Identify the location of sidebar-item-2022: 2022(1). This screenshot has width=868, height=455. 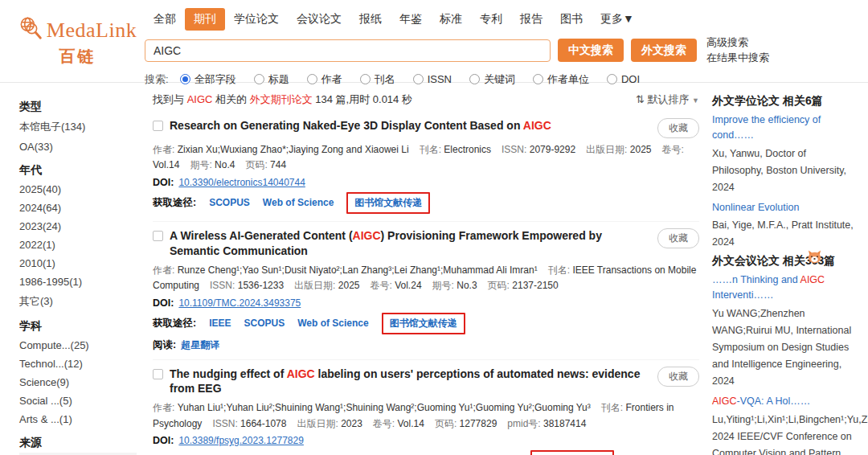
(78, 244).